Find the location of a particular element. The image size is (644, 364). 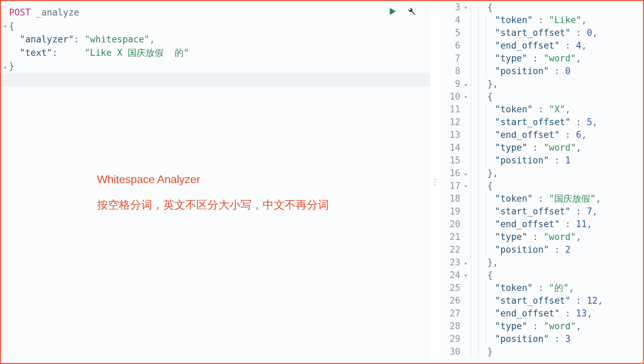

code-text: "end_offset" : 6, is located at coordinates (540, 135).